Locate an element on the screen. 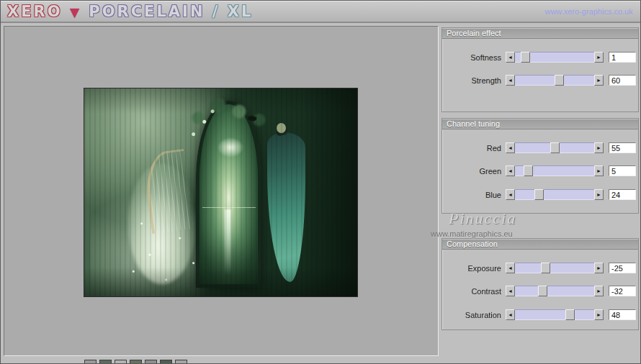 The image size is (641, 364). exposure-increase-button: ► is located at coordinates (599, 268).